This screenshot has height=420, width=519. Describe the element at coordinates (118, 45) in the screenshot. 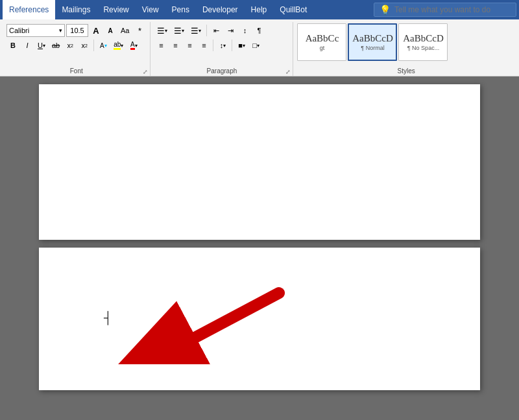

I see `highlight-color-button: ab▾` at that location.